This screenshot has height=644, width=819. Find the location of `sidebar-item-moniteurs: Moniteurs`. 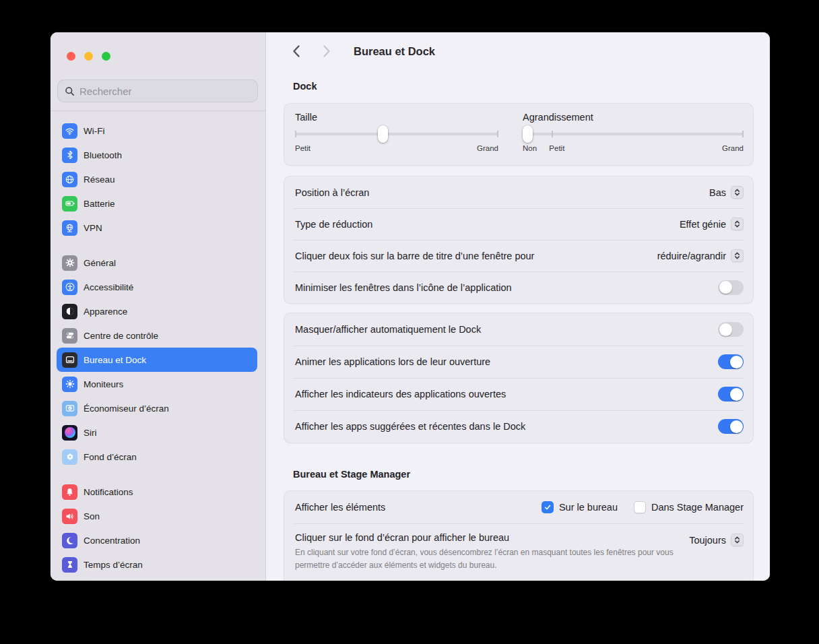

sidebar-item-moniteurs: Moniteurs is located at coordinates (157, 384).